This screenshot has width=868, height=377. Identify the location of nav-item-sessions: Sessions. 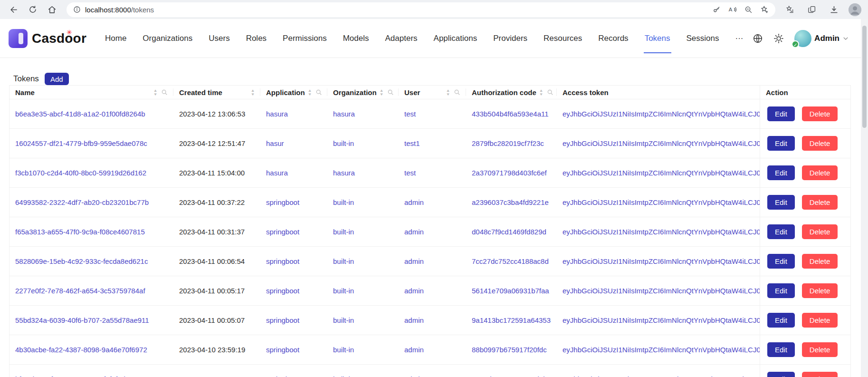
(703, 38).